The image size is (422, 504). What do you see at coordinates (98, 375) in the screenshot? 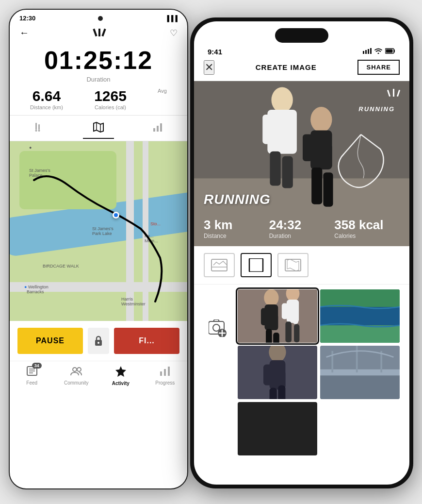
I see `bottom-nav: 34 Feed Community Activity Pro` at bounding box center [98, 375].